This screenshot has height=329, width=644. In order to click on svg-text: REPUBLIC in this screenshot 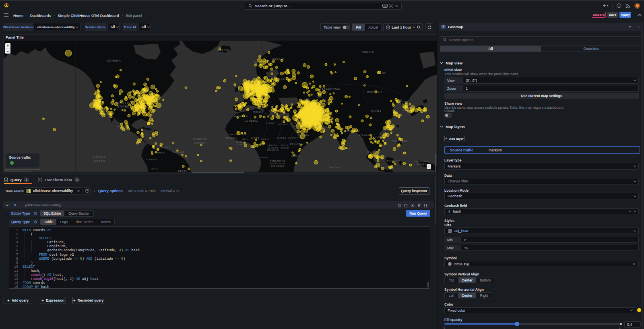, I will do `click(273, 151)`.